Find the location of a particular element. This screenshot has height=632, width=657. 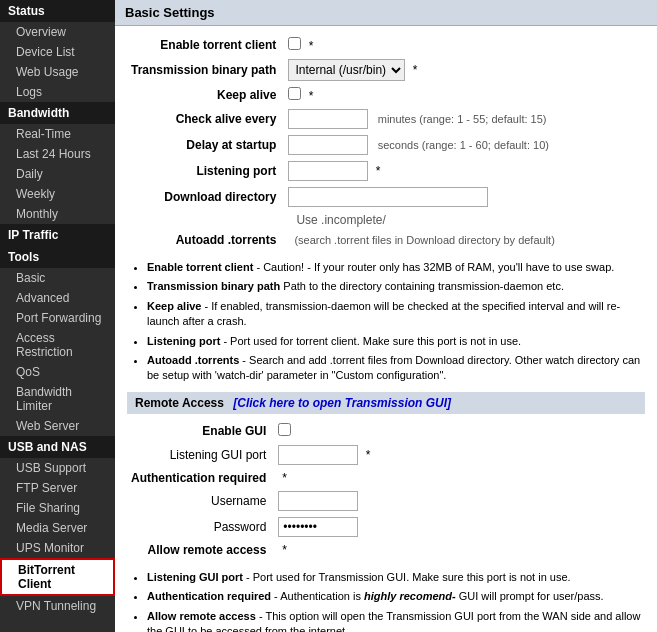

sidebar-item-real-time: Real-Time is located at coordinates (58, 134).